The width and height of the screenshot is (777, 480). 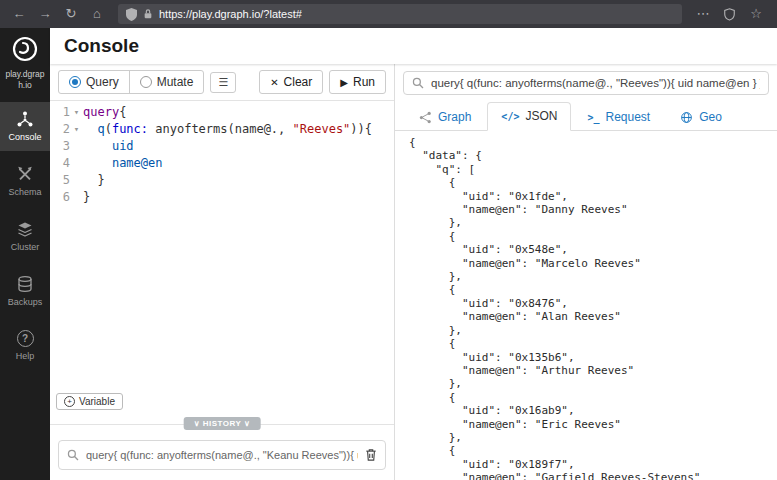 I want to click on sidebar-item-help: ? Help, so click(x=25, y=346).